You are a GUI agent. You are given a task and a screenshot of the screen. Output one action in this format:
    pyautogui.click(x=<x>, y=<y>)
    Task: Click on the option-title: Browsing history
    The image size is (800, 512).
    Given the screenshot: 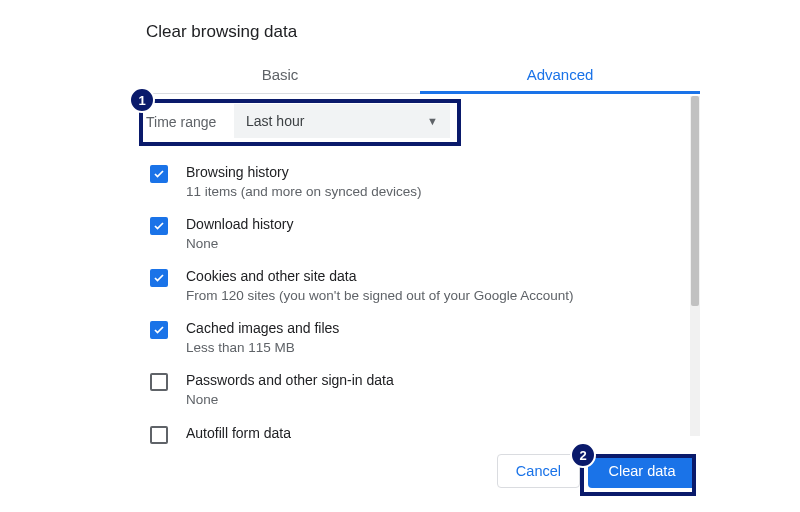 What is the action you would take?
    pyautogui.click(x=304, y=172)
    